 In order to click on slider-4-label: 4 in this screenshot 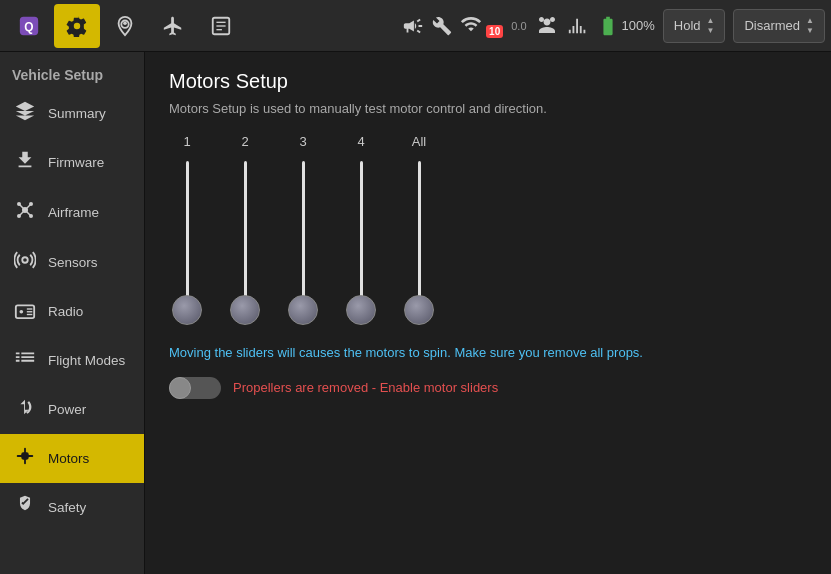, I will do `click(360, 142)`.